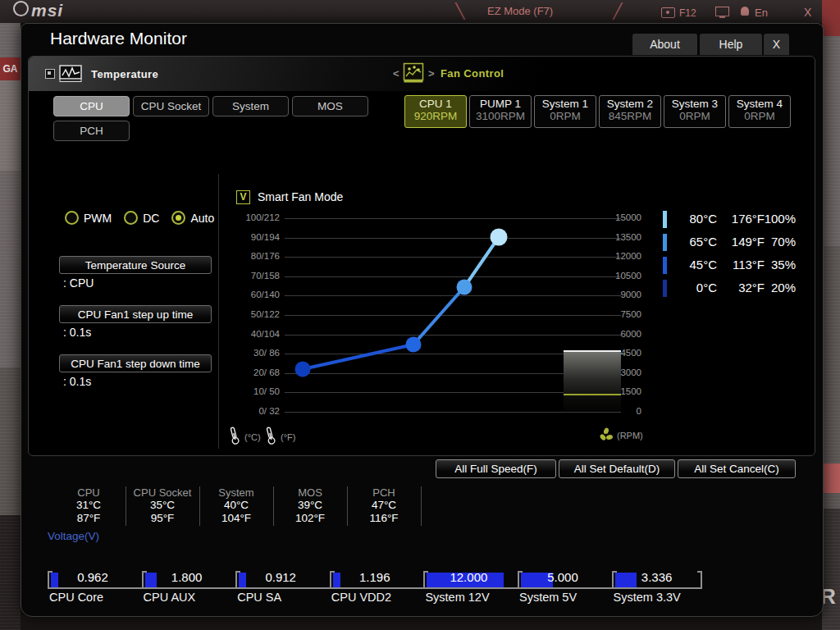  Describe the element at coordinates (761, 13) in the screenshot. I see `language-label: En` at that location.